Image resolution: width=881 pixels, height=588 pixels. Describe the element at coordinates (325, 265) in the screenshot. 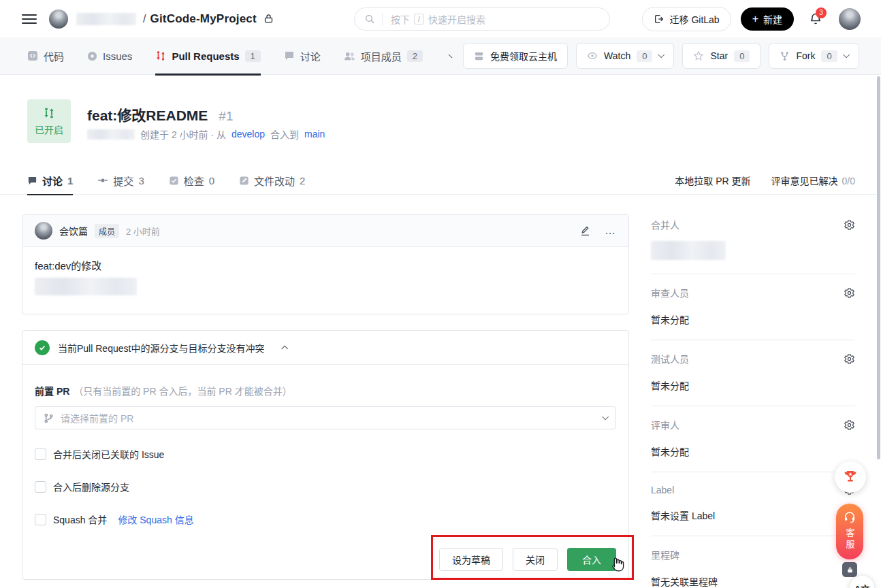

I see `comment-text: feat:dev的修改` at that location.